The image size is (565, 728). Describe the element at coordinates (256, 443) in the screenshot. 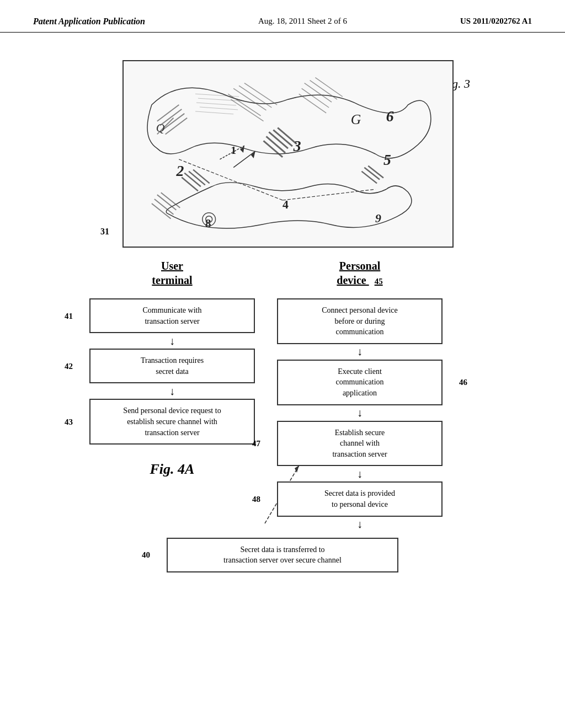

I see `label-47: 47` at that location.